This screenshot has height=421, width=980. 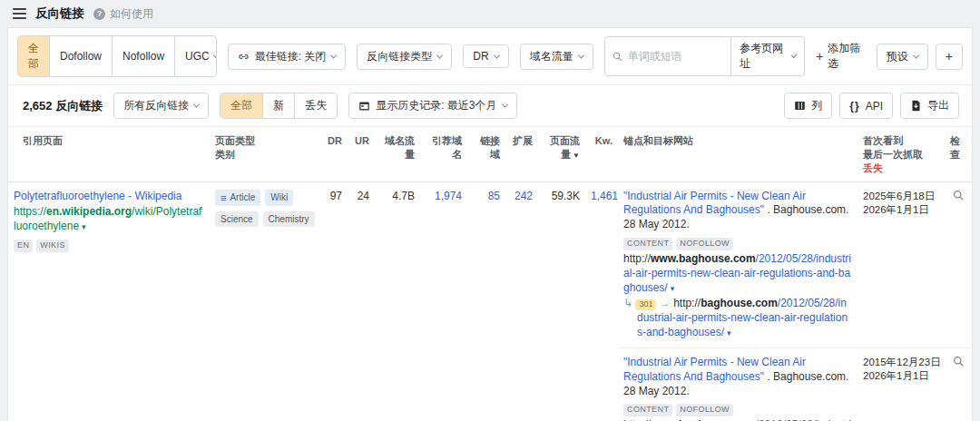 I want to click on linked-domains-value: 85, so click(x=486, y=301).